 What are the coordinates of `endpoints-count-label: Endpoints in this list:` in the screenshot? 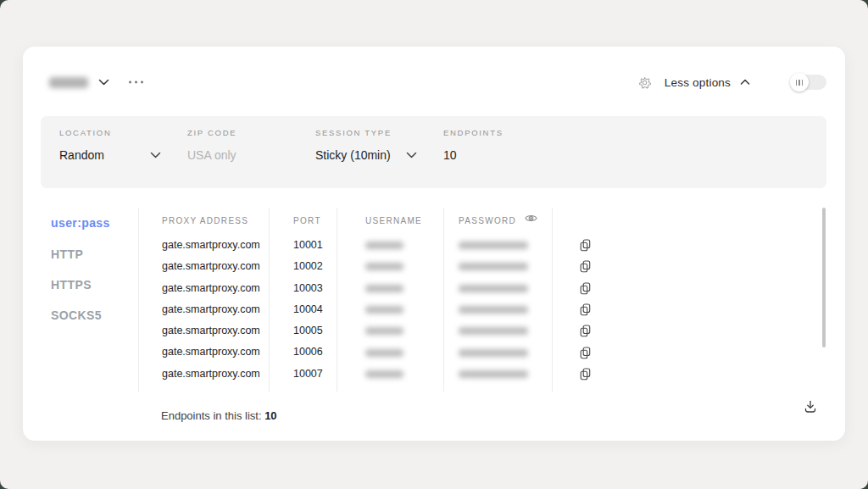 It's located at (212, 415).